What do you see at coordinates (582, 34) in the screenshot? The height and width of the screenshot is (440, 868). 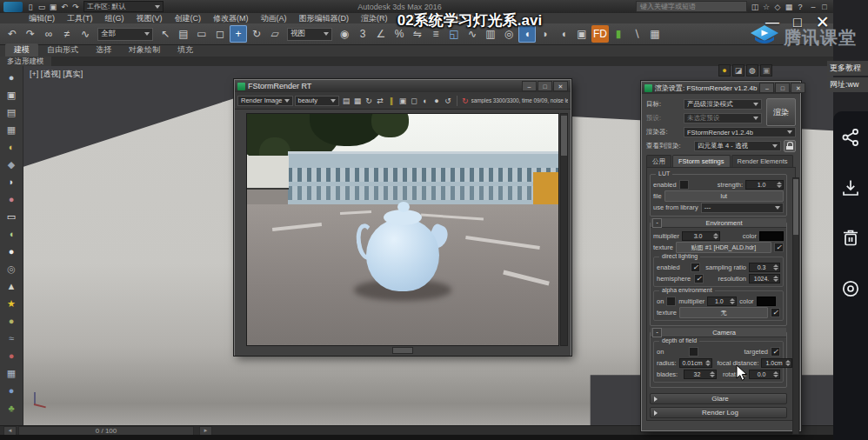 I see `toolbar-icon: ▣` at bounding box center [582, 34].